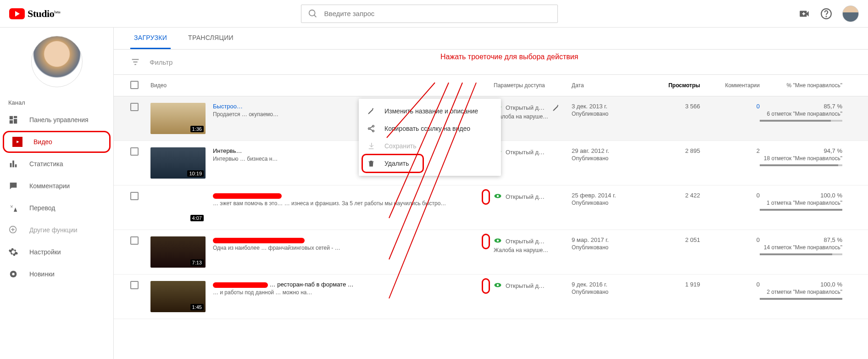 This screenshot has height=359, width=868. What do you see at coordinates (57, 193) in the screenshot?
I see `sidebar: Канал Панель управления Видео Статистика…` at bounding box center [57, 193].